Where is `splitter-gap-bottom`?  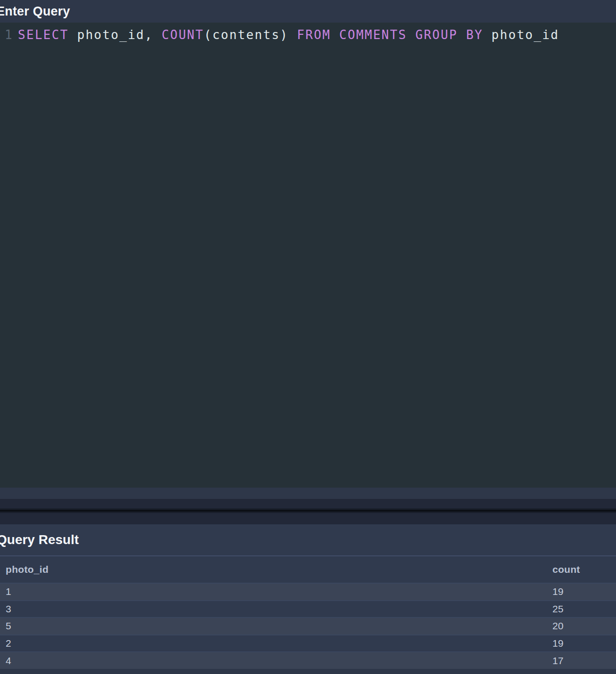 splitter-gap-bottom is located at coordinates (308, 519).